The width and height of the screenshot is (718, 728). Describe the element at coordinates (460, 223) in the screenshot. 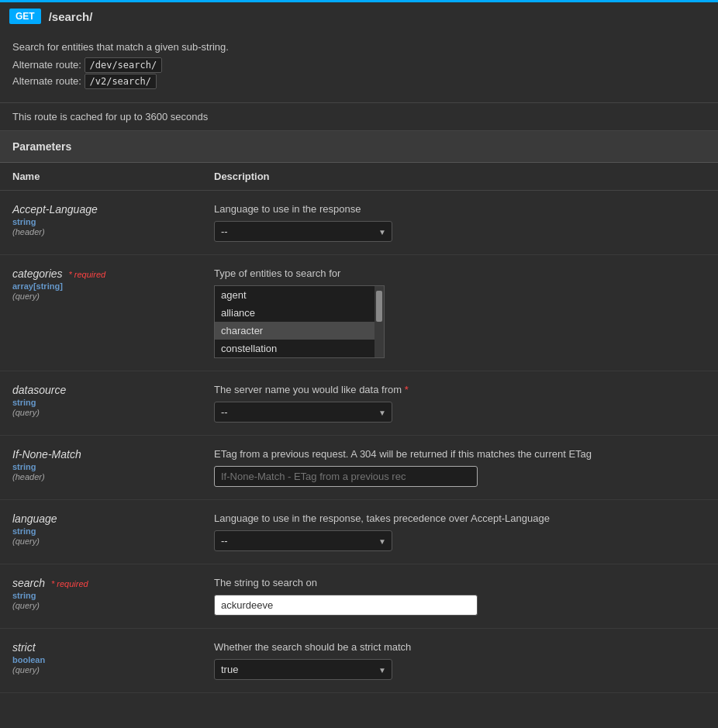

I see `param-right-accept-language: Language to use in the response -- de en…` at that location.